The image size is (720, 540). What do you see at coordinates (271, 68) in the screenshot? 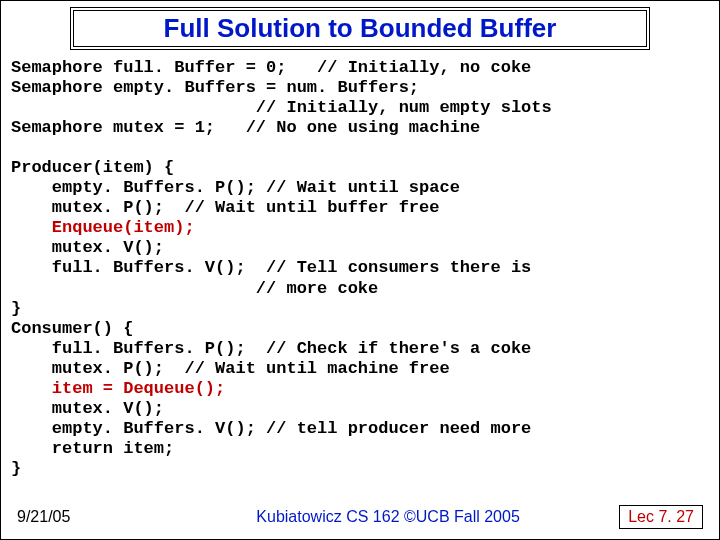
I see `code-line: Semaphore full. Buffer = 0; // Initially…` at bounding box center [271, 68].